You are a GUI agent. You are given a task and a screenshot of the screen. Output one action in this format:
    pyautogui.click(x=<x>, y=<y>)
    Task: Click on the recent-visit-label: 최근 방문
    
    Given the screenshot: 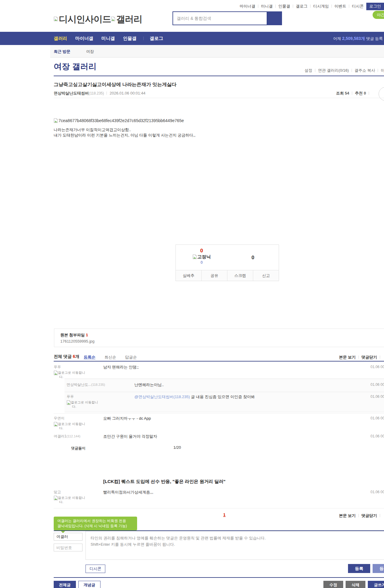 What is the action you would take?
    pyautogui.click(x=62, y=52)
    